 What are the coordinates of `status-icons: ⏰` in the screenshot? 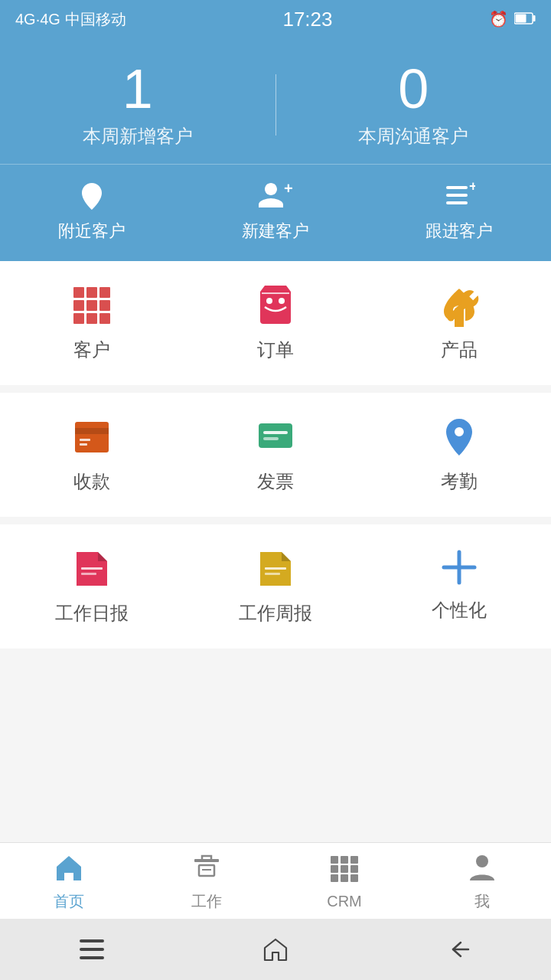 It's located at (513, 19).